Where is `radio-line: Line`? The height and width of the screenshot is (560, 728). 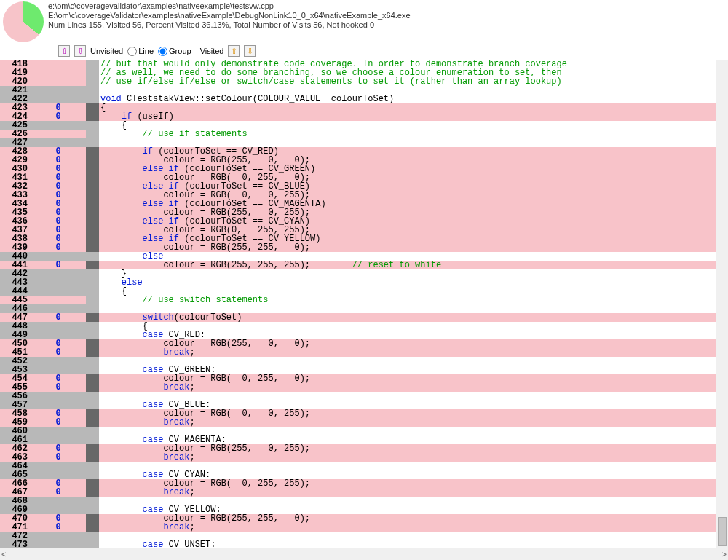
radio-line: Line is located at coordinates (141, 51).